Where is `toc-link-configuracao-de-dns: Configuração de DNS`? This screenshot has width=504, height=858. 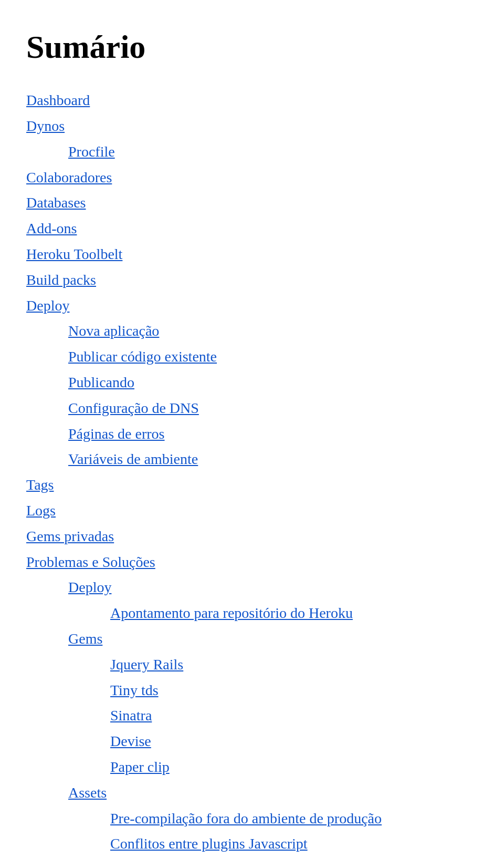 toc-link-configuracao-de-dns: Configuração de DNS is located at coordinates (133, 408).